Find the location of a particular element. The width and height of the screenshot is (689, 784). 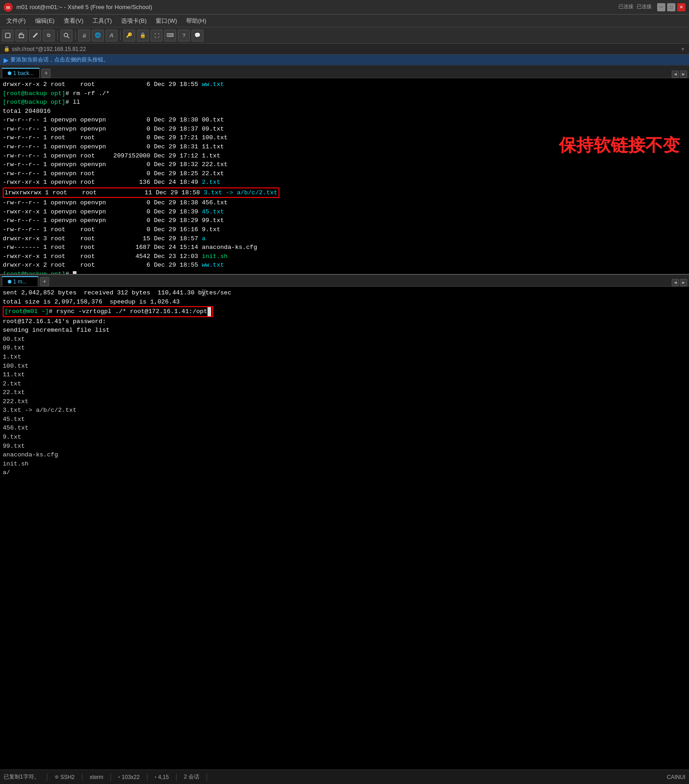

status-ssh: ⊕ SSH2 is located at coordinates (65, 777).